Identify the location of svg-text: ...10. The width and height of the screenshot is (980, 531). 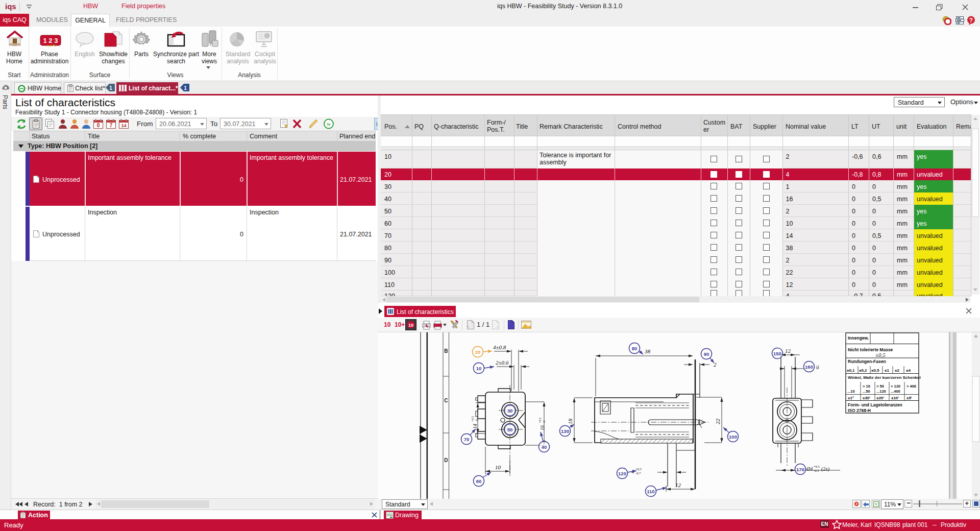
(851, 391).